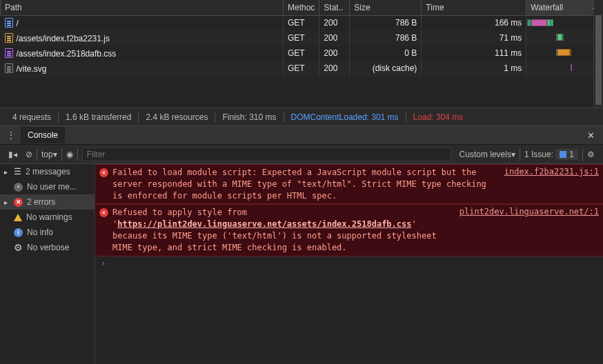 This screenshot has width=603, height=364. I want to click on drawer-menu-icon: ⋮, so click(11, 135).